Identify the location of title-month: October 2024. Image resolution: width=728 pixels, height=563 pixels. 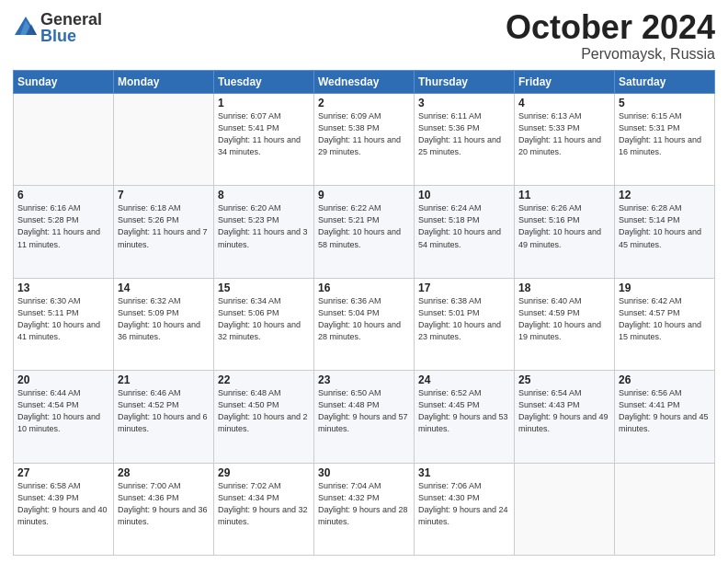
(610, 28).